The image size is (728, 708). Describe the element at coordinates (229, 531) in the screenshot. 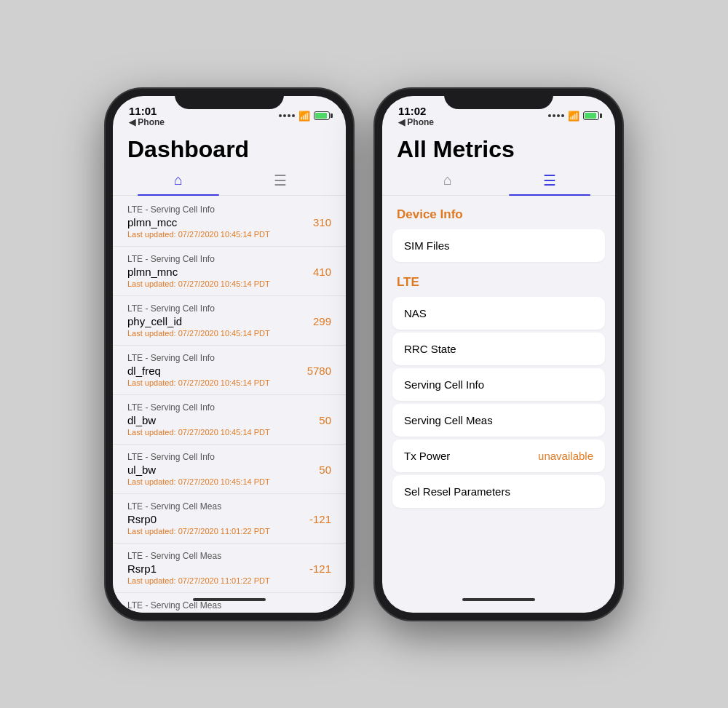

I see `list-item-timestamp: Last updated: 07/27/2020 11:01:22 PDT` at that location.